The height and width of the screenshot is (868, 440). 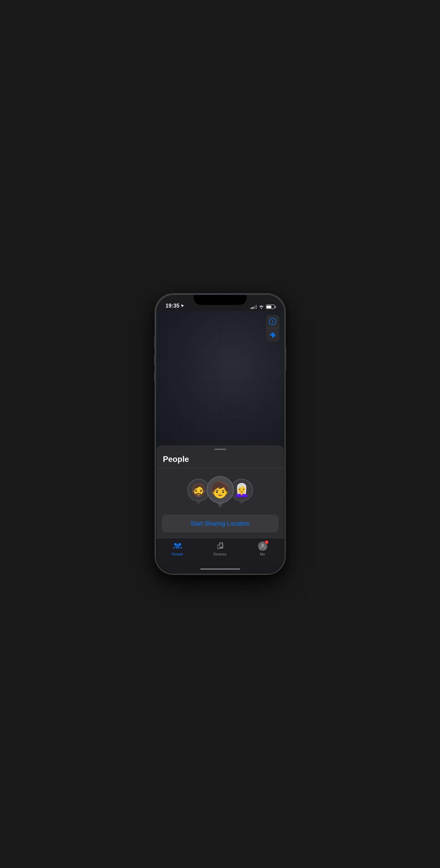 What do you see at coordinates (242, 490) in the screenshot?
I see `avatar-right-circle: 👩‍🦳` at bounding box center [242, 490].